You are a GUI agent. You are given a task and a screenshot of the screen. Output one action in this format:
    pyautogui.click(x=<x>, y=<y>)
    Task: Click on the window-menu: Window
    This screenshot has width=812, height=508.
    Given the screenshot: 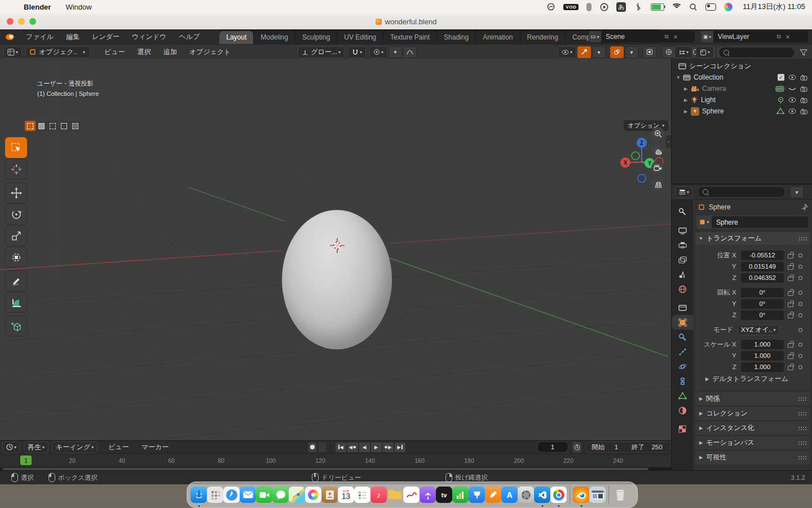 What is the action you would take?
    pyautogui.click(x=78, y=7)
    